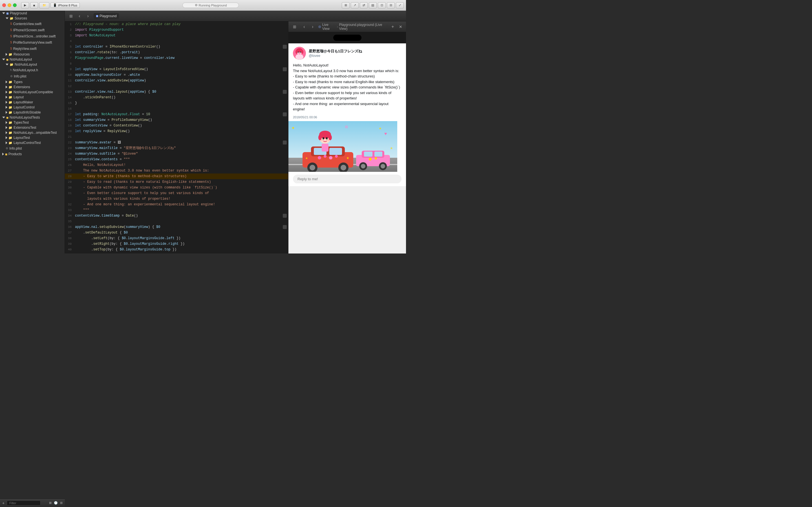  I want to click on sidebar-playground-label: Playground, so click(18, 13).